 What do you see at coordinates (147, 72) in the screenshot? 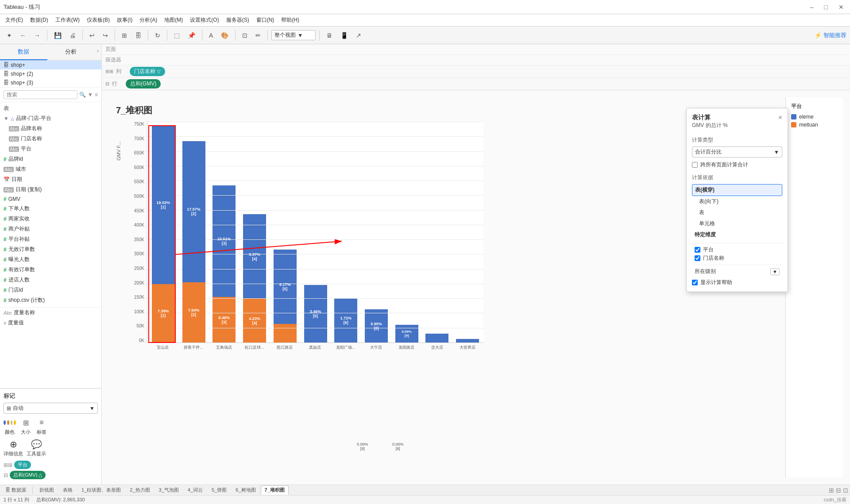
I see `columns-pill: 门店名称 ▽` at bounding box center [147, 72].